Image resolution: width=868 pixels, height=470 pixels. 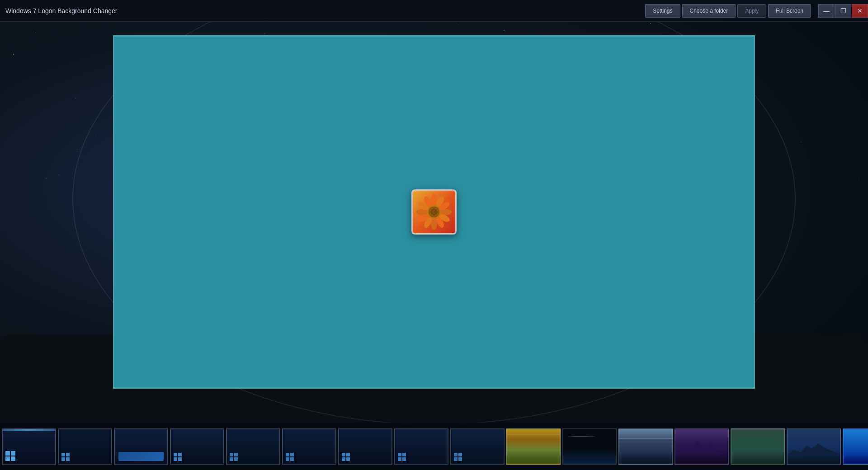 What do you see at coordinates (730, 11) in the screenshot?
I see `toolbar-buttons: Settings Choose a folder Apply Full Scre…` at bounding box center [730, 11].